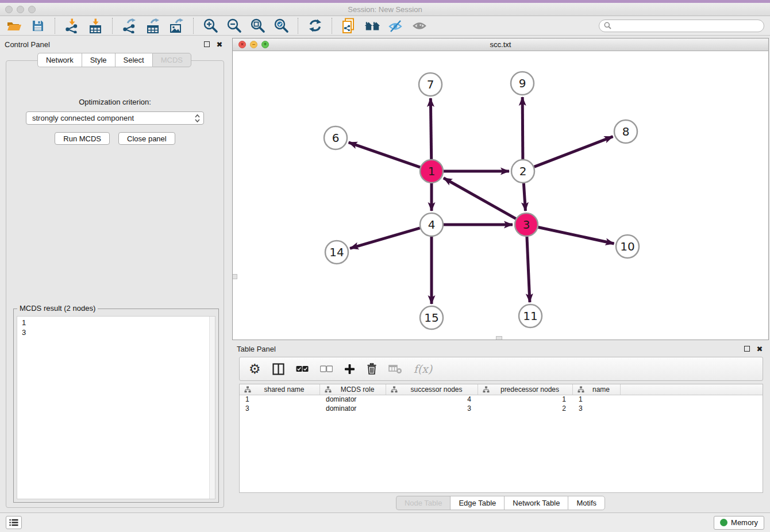 This screenshot has height=532, width=770. Describe the element at coordinates (176, 26) in the screenshot. I see `export-image-icon` at that location.